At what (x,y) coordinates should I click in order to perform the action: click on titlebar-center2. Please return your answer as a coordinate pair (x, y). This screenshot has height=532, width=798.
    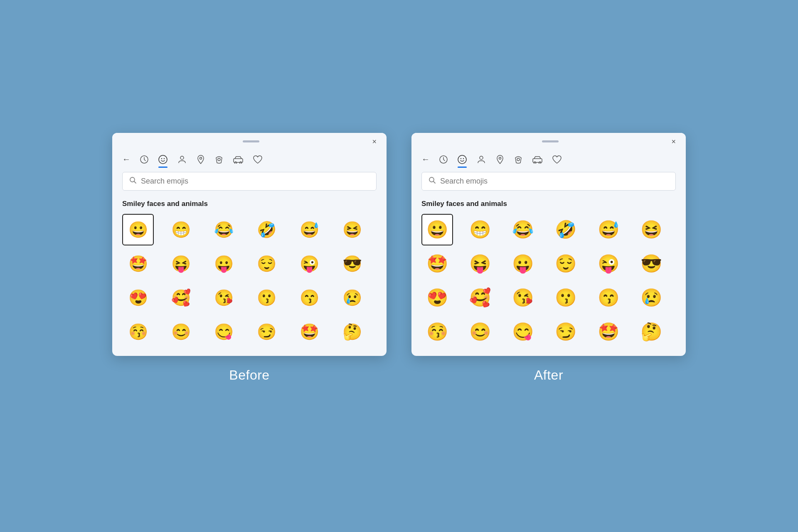
    Looking at the image, I should click on (550, 141).